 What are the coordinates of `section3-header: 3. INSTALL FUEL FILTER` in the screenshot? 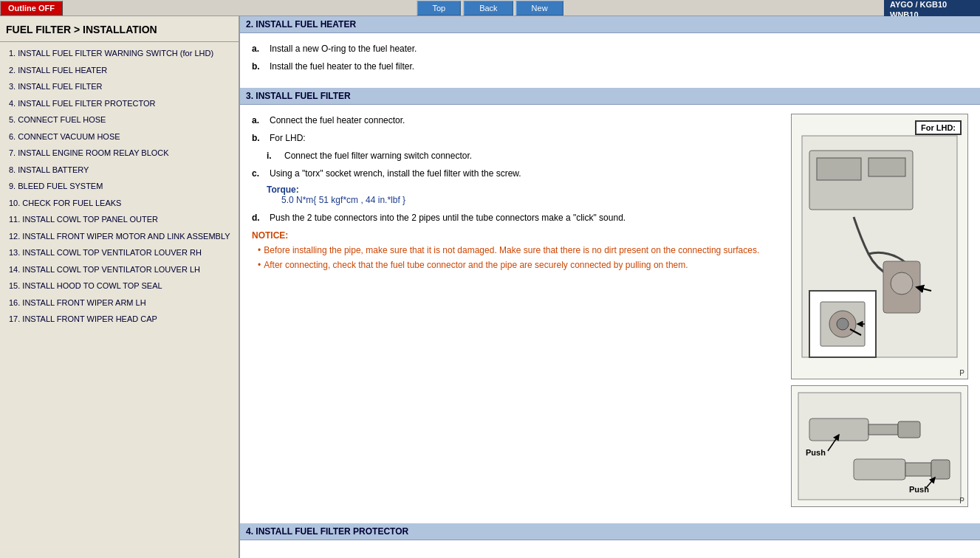 It's located at (610, 96).